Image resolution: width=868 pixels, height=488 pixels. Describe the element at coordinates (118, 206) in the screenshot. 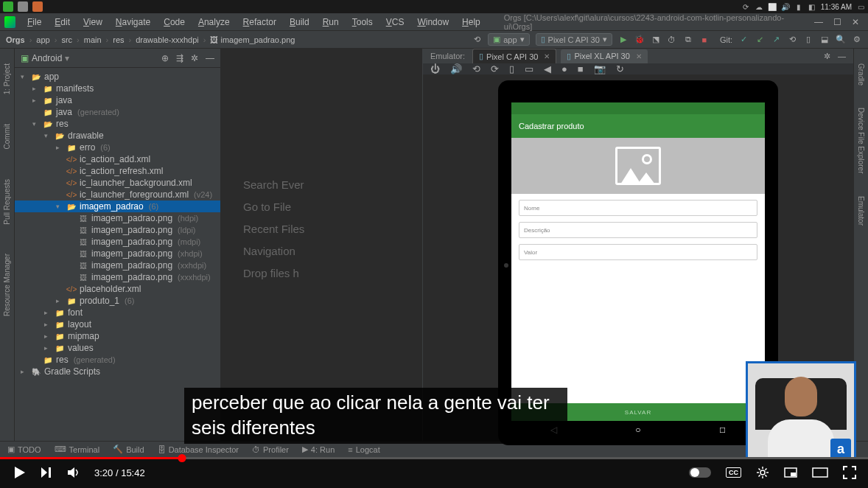

I see `tree-row: ▾📂imagem_padrao(6)` at that location.